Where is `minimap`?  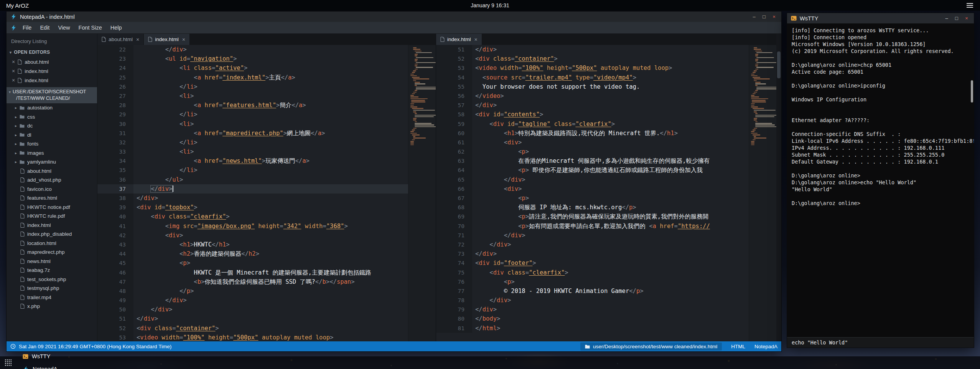 minimap is located at coordinates (763, 193).